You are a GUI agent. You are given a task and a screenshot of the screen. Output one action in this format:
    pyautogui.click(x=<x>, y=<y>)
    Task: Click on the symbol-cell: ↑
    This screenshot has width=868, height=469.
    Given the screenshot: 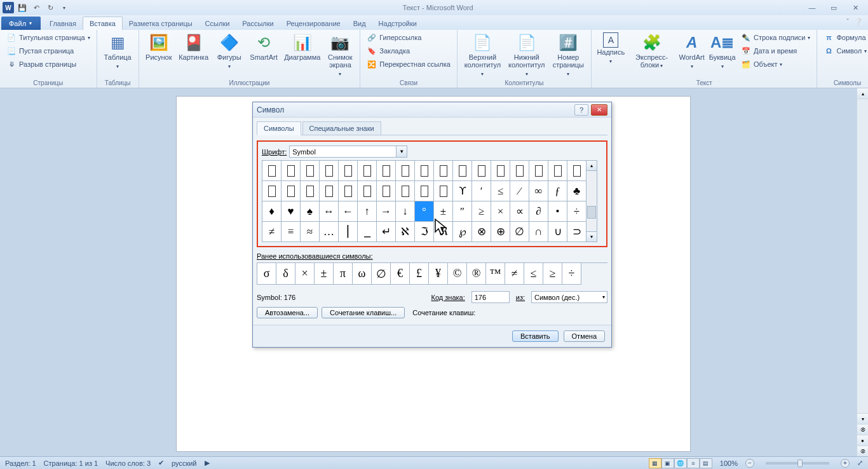 What is the action you would take?
    pyautogui.click(x=367, y=212)
    